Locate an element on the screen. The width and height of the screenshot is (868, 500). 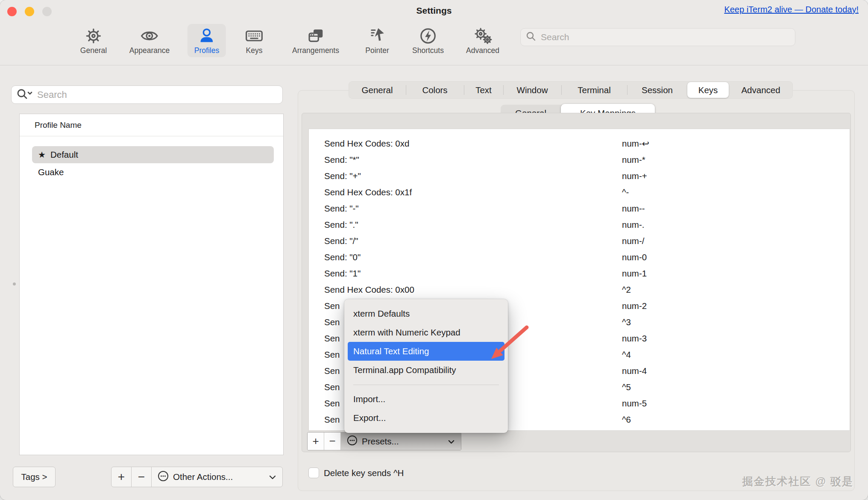
tab-window: Window is located at coordinates (532, 90).